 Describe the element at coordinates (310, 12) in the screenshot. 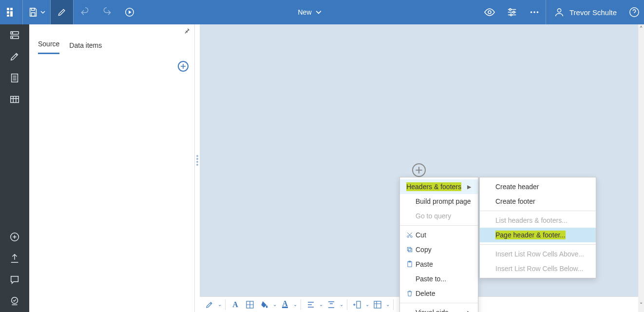

I see `document-title-dropdown: New` at that location.